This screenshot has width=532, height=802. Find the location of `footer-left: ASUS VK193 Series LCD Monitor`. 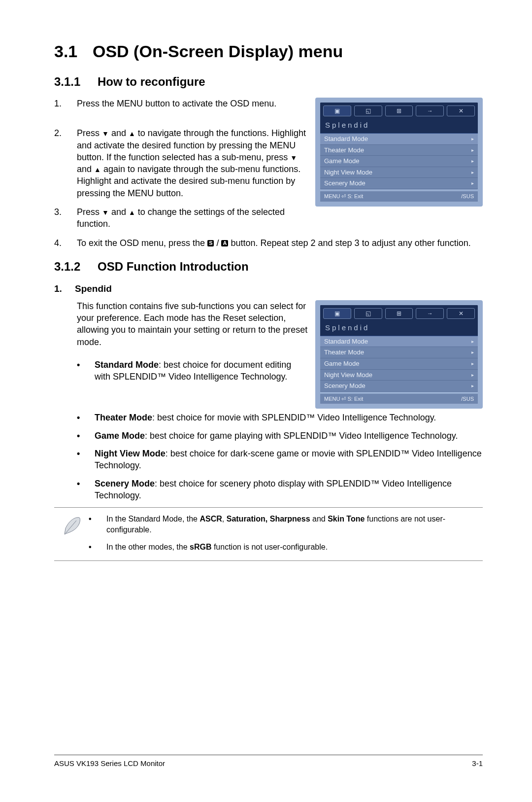

footer-left: ASUS VK193 Series LCD Monitor is located at coordinates (109, 763).